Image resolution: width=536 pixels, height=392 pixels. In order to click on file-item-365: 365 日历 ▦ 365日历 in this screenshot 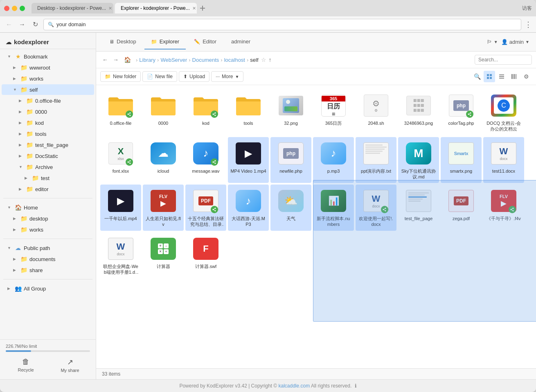, I will do `click(333, 112)`.